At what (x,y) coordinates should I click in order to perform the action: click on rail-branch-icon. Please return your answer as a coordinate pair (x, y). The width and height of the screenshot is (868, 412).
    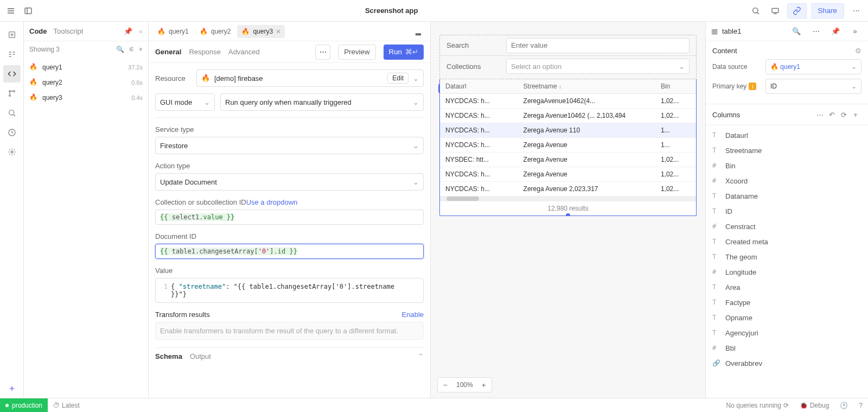
    Looking at the image, I should click on (12, 93).